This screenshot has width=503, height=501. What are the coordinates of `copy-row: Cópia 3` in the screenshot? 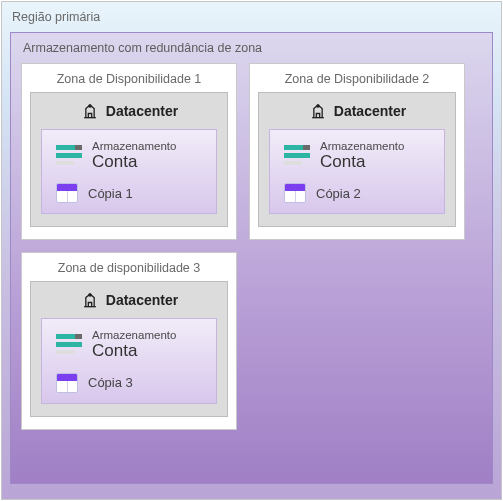 It's located at (129, 383).